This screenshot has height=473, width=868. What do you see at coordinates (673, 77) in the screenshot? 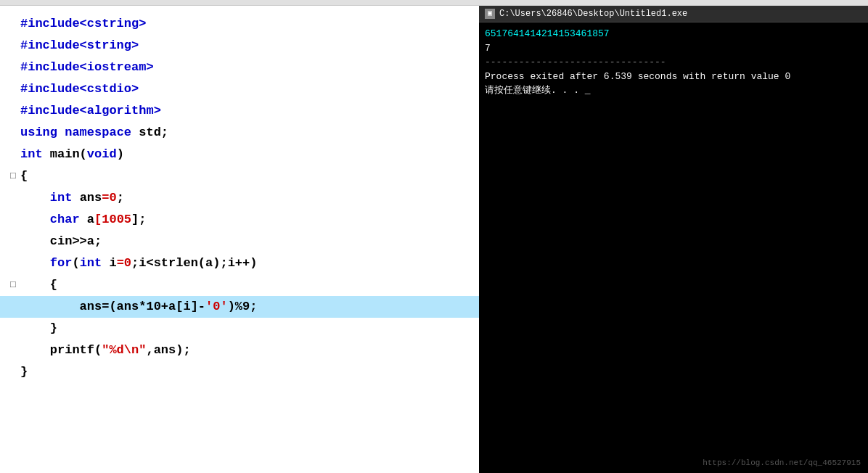
I see `terminal-line: Process exited after 6.539 seconds with …` at bounding box center [673, 77].